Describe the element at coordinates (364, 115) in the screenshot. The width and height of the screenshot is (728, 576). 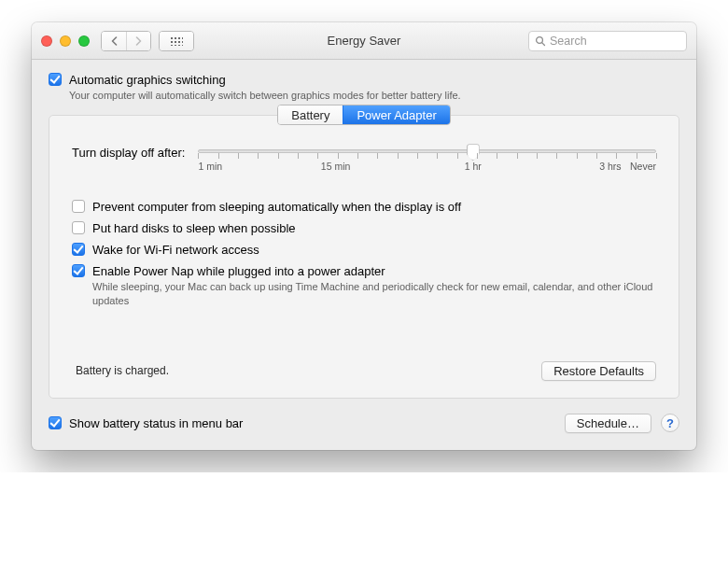
I see `tabs: Battery Power Adapter` at that location.